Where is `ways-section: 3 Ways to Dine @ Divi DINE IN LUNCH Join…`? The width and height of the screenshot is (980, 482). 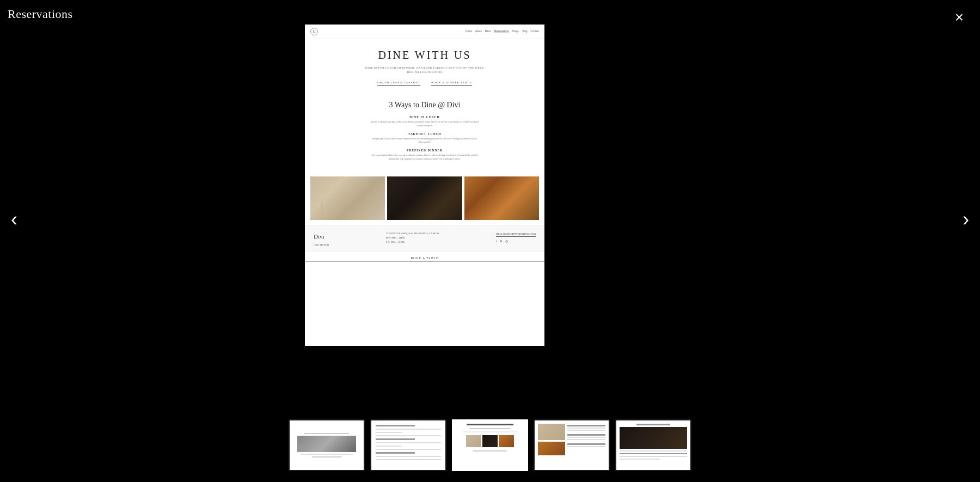 ways-section: 3 Ways to Dine @ Divi DINE IN LUNCH Join… is located at coordinates (425, 133).